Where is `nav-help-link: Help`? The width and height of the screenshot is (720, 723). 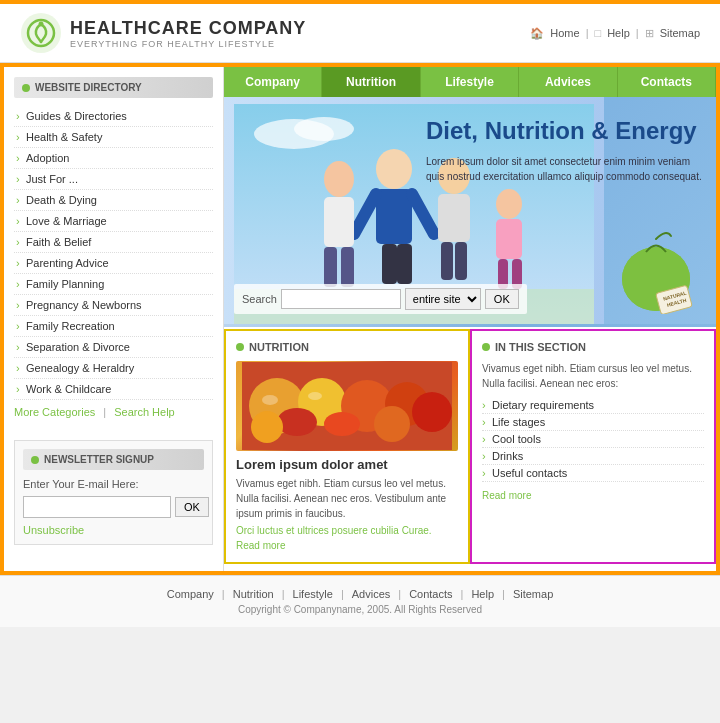
nav-help-link: Help is located at coordinates (618, 33).